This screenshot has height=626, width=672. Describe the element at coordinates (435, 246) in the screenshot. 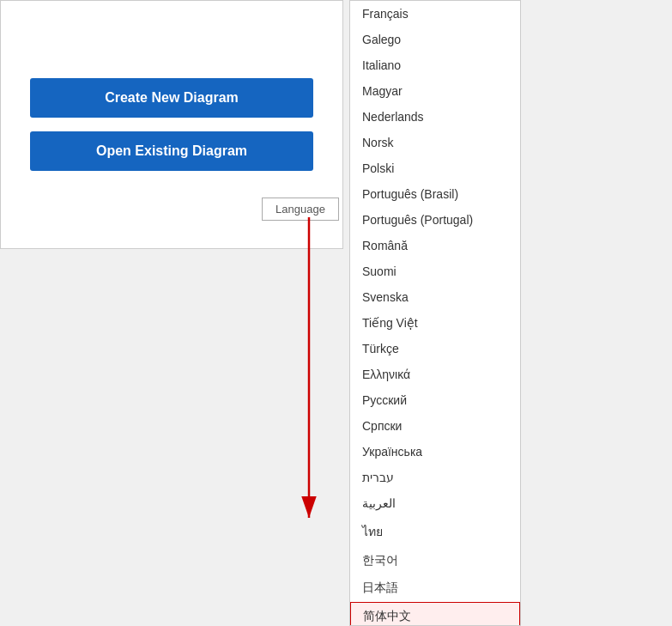

I see `dropdown-item-romana: Română` at that location.